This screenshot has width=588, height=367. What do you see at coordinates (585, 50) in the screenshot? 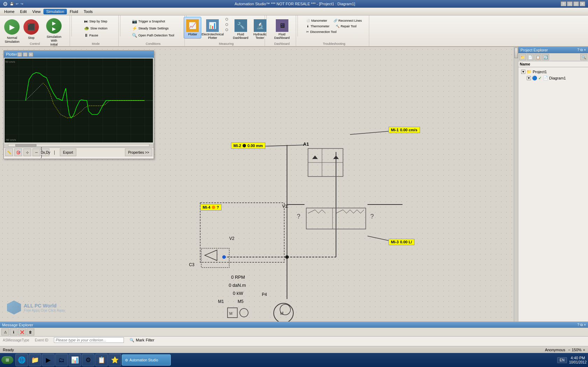
I see `pe-close-btn: ×` at bounding box center [585, 50].